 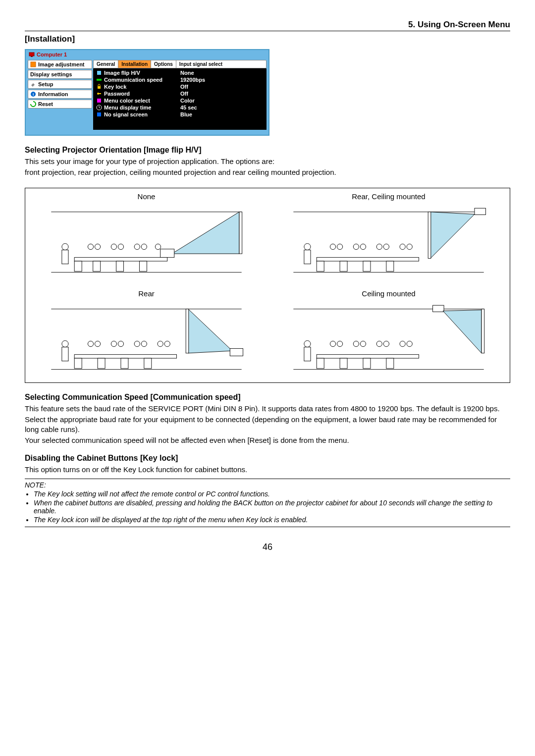 I want to click on osd-title-text: Computer 1, so click(x=52, y=54).